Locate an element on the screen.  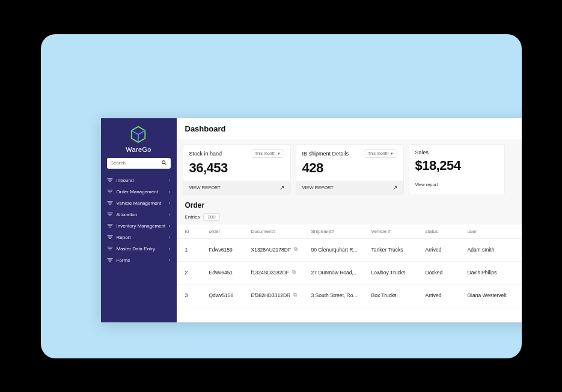
search-input is located at coordinates (136, 163).